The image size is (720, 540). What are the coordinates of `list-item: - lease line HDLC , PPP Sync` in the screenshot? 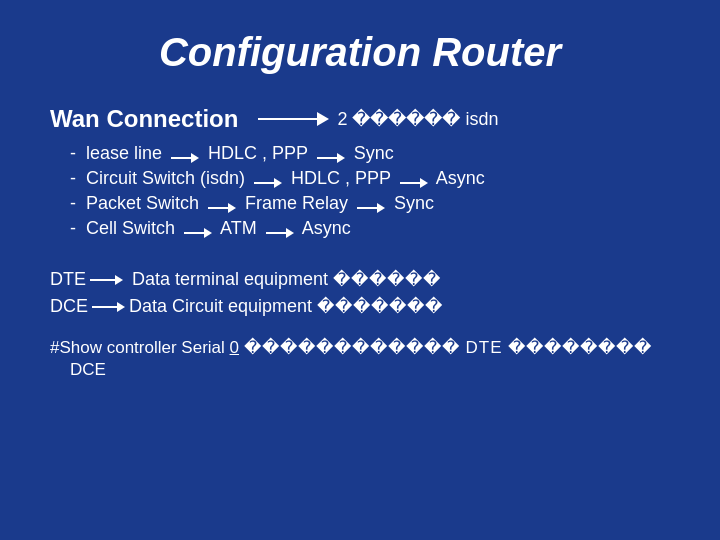 It's located at (370, 154).